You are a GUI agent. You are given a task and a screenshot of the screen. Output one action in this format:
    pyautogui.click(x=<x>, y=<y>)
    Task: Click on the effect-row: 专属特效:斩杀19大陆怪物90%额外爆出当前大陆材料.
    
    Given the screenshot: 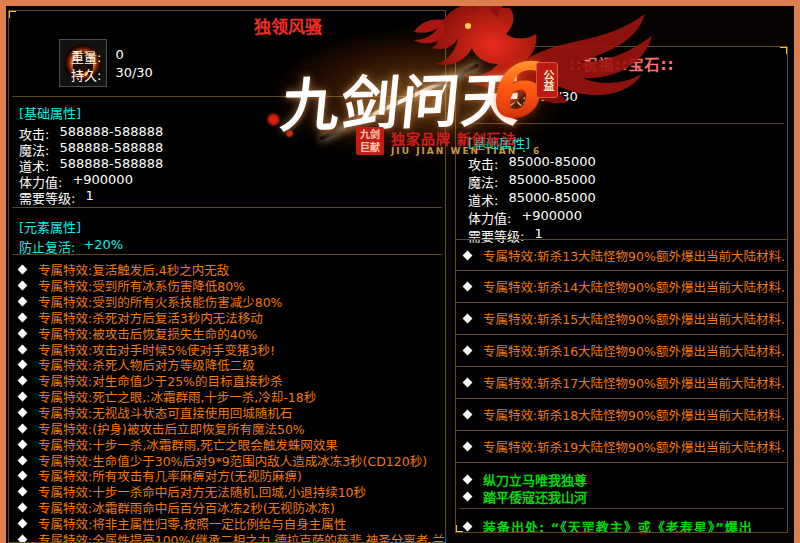 What is the action you would take?
    pyautogui.click(x=622, y=447)
    